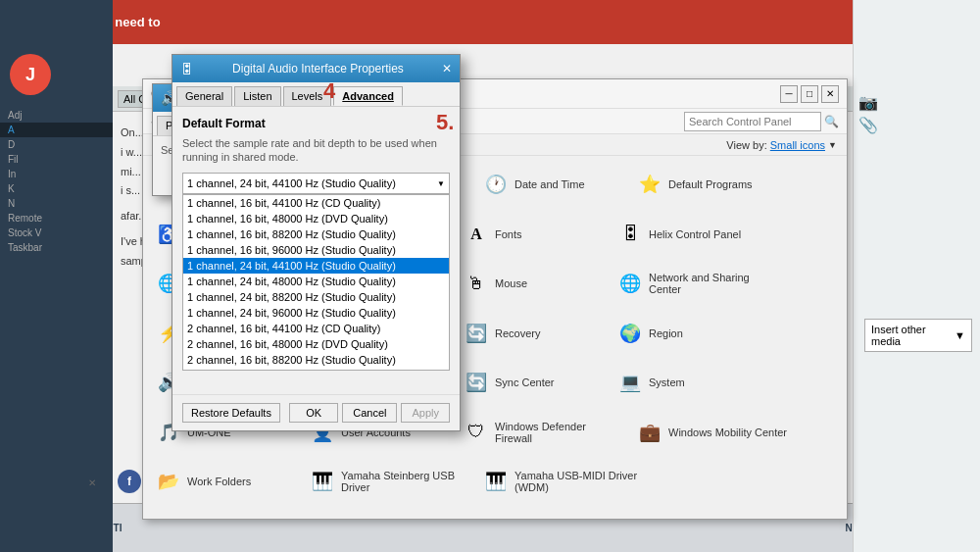 The height and width of the screenshot is (552, 980). What do you see at coordinates (316, 281) in the screenshot?
I see `dap-option-5: 1 channel, 24 bit, 48000 Hz (Studio Qual…` at bounding box center [316, 281].